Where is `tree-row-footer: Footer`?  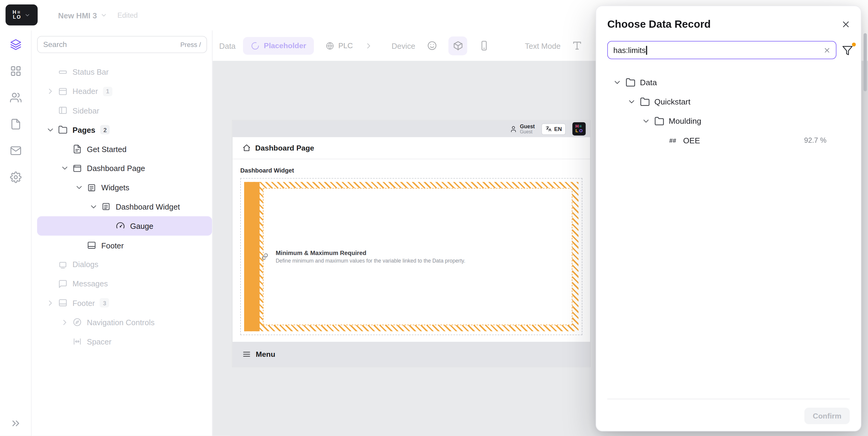 tree-row-footer: Footer is located at coordinates (125, 245).